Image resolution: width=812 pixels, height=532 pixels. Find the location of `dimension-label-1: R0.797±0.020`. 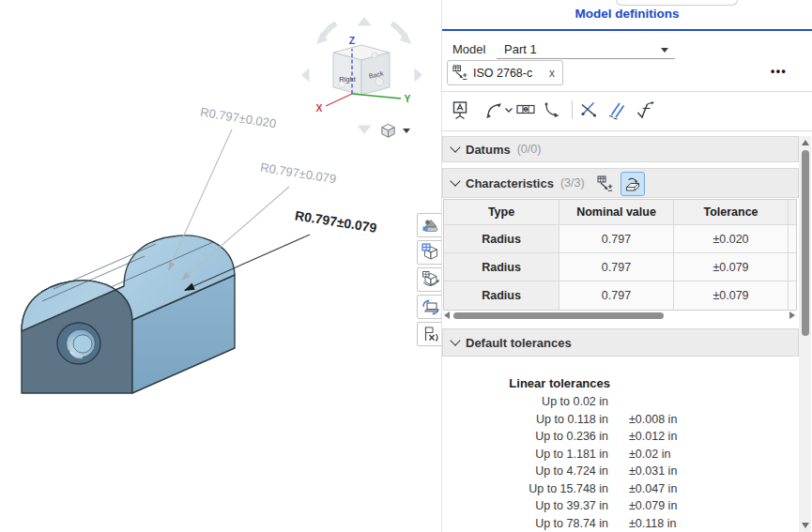

dimension-label-1: R0.797±0.020 is located at coordinates (238, 118).